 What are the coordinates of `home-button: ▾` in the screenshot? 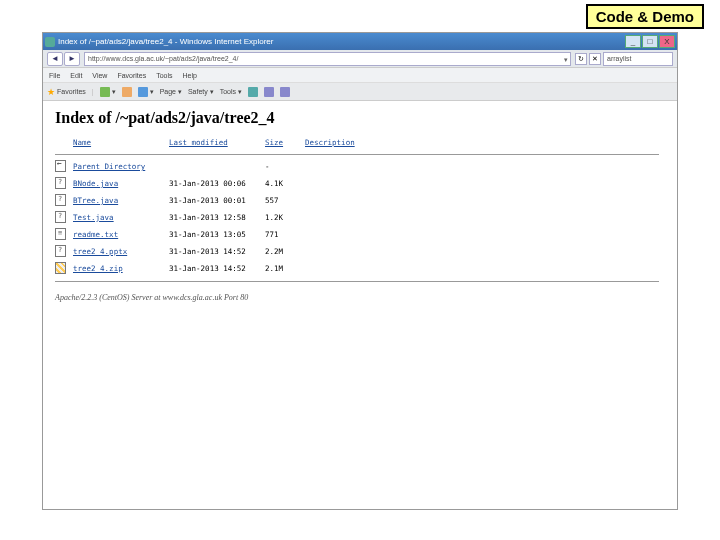 It's located at (108, 92).